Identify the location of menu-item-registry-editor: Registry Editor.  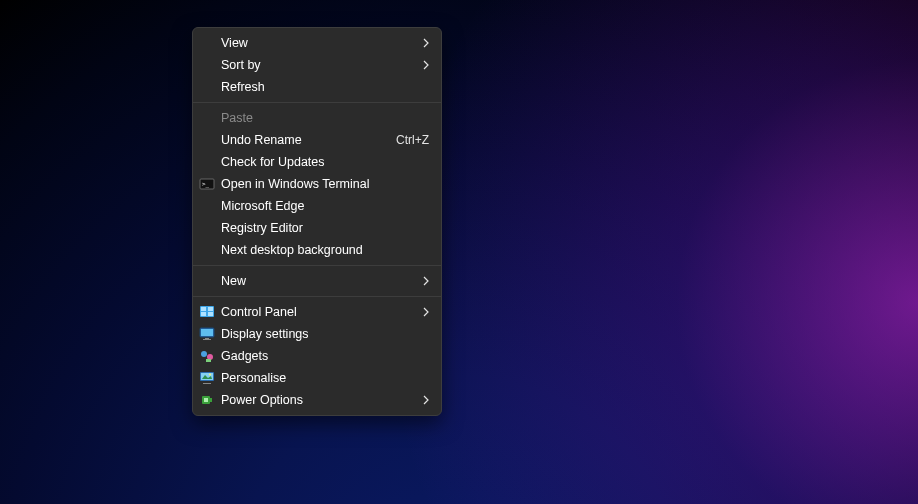
(317, 228).